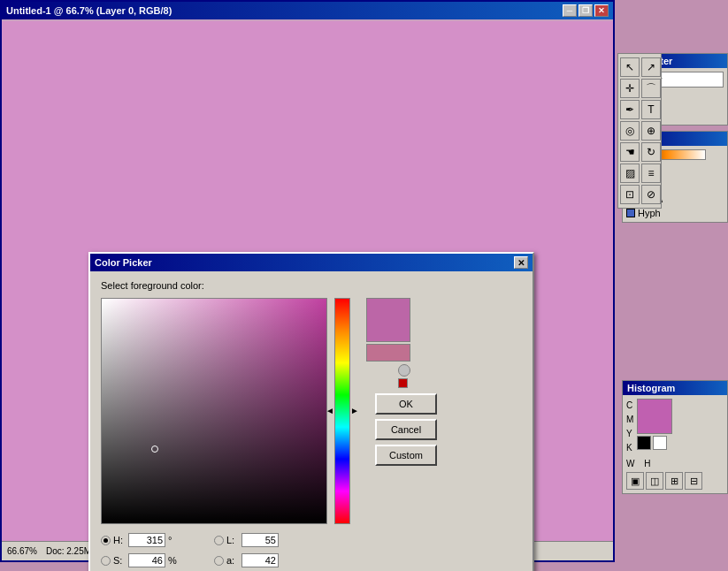 This screenshot has width=728, height=571. Describe the element at coordinates (675, 437) in the screenshot. I see `histogram-panel: Histogram C M Y K W H` at that location.